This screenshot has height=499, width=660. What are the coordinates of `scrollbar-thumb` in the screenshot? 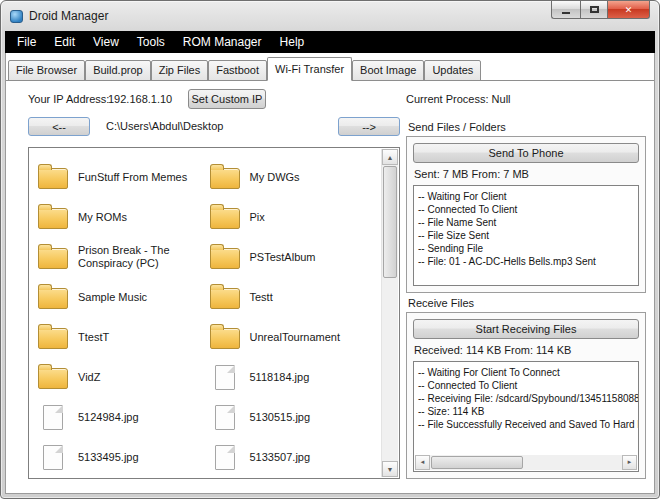 It's located at (390, 222).